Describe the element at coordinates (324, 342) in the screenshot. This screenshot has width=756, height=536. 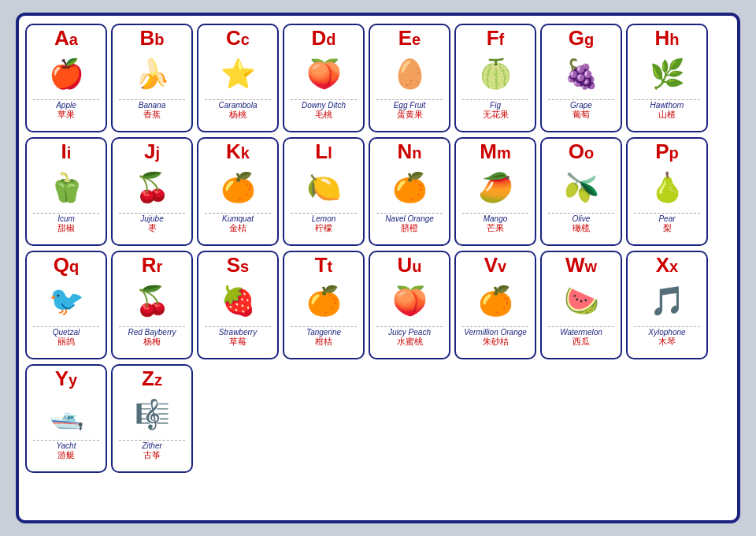
I see `card-name-zh: 柑桔` at that location.